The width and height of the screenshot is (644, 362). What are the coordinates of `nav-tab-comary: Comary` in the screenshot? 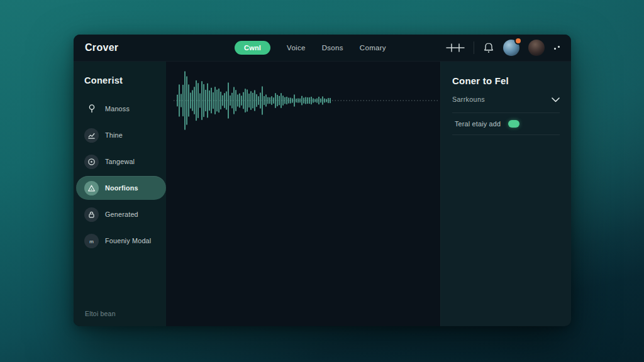 It's located at (373, 48).